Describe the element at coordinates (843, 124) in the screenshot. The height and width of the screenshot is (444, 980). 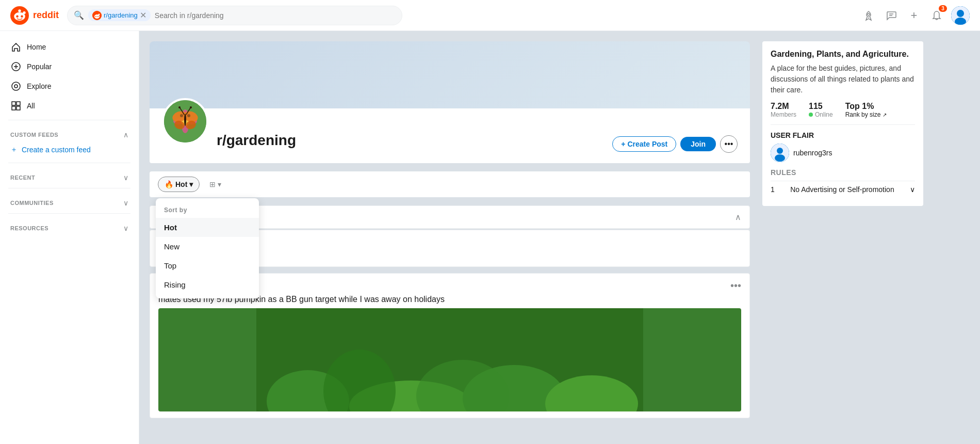
I see `community-info-widget: Gardening, Plants, and Agriculture. A pl…` at that location.